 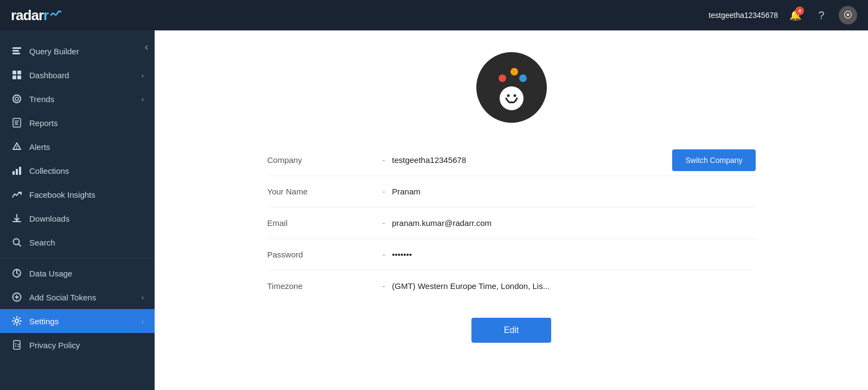 I want to click on sidebar-item-reports: Reports, so click(x=77, y=123).